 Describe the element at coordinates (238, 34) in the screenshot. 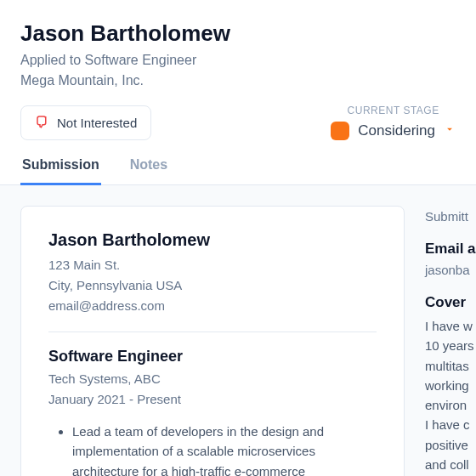

I see `candidate-name: Jason Bartholomew` at that location.